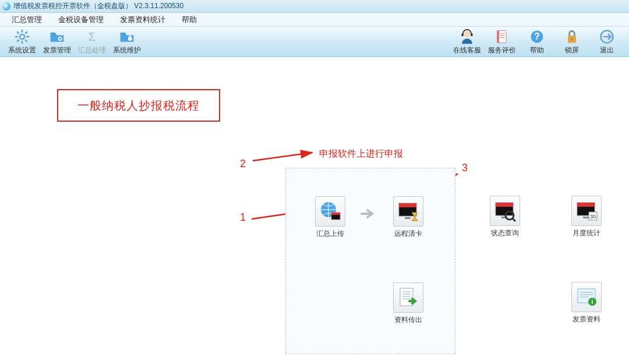  Describe the element at coordinates (6, 6) in the screenshot. I see `app-icon` at that location.